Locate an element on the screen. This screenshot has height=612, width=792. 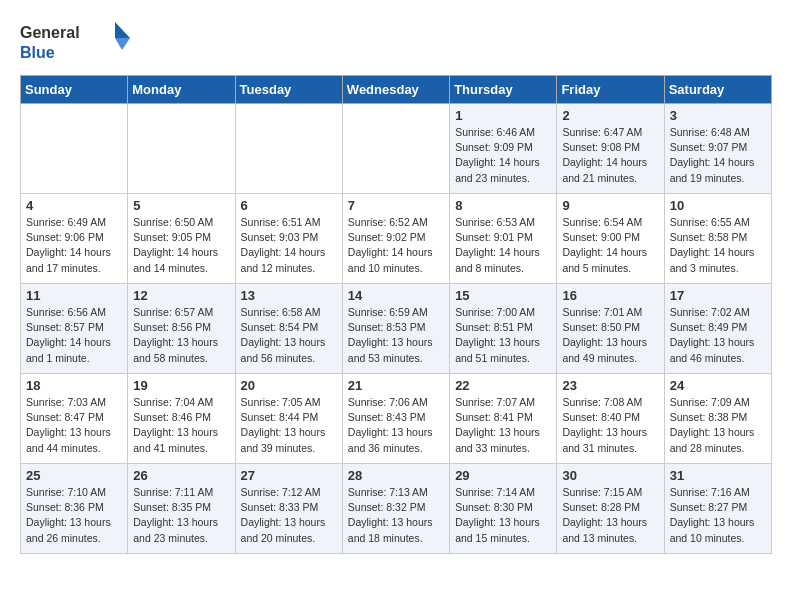
day-cell: 18Sunrise: 7:03 AM Sunset: 8:47 PM Dayli… is located at coordinates (74, 419).